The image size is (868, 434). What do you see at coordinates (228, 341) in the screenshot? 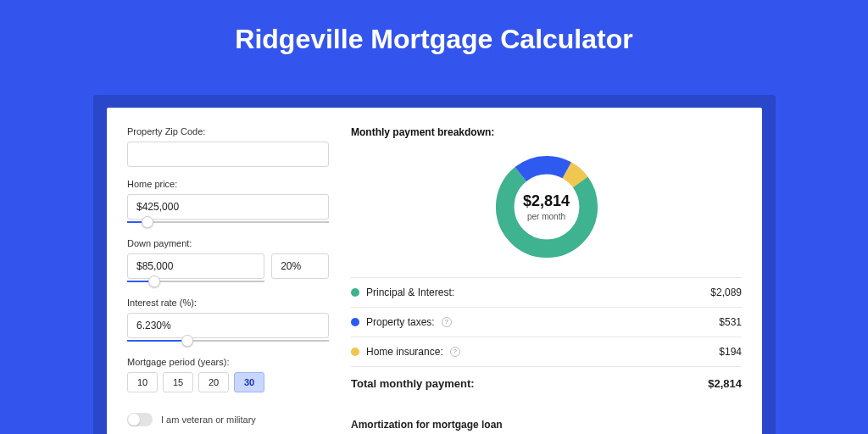
I see `interest-slider` at bounding box center [228, 341].